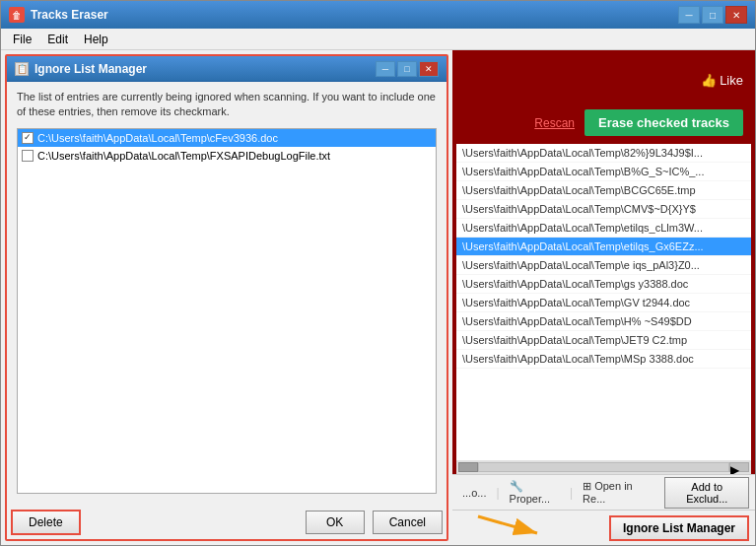 This screenshot has width=756, height=546. I want to click on minimize-button: ─, so click(689, 15).